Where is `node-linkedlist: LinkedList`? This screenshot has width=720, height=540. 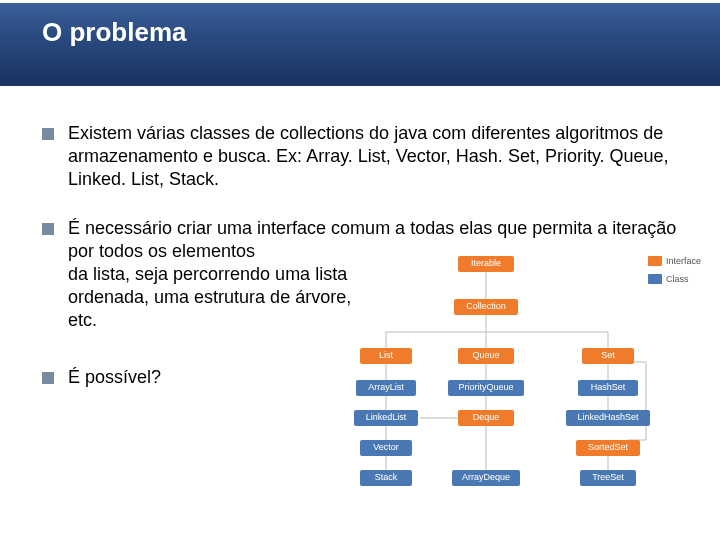 node-linkedlist: LinkedList is located at coordinates (386, 418).